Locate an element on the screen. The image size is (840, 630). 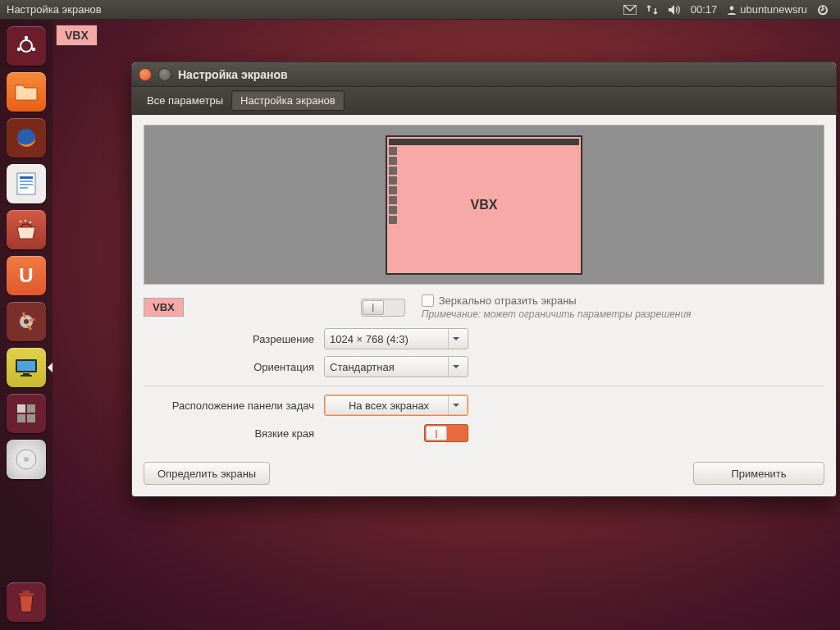
launcher-ubuntu-one: U is located at coordinates (26, 276).